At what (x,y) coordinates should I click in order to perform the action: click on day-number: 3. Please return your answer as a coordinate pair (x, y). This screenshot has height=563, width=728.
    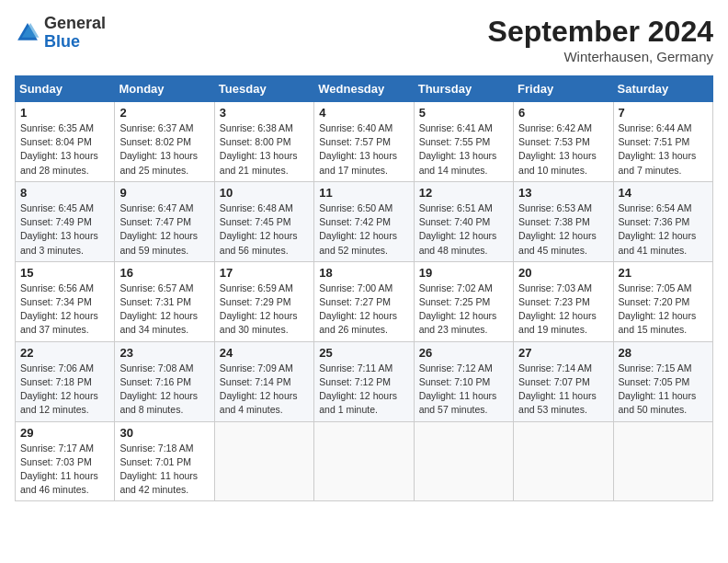
    Looking at the image, I should click on (265, 112).